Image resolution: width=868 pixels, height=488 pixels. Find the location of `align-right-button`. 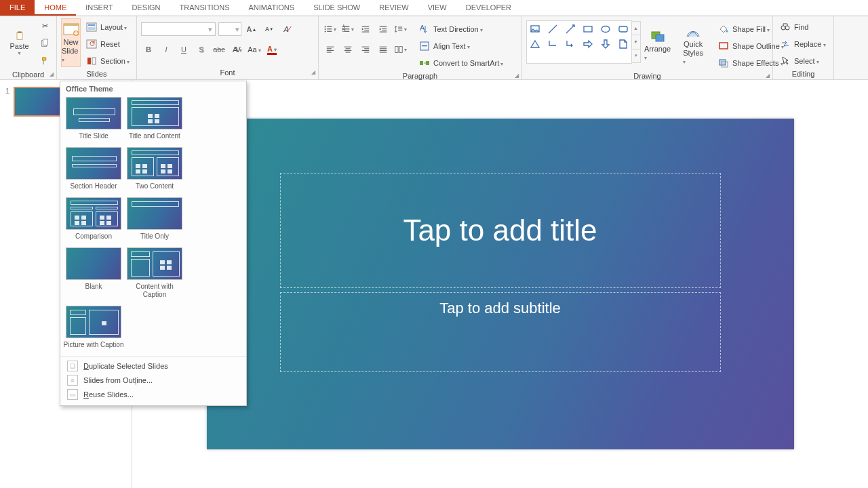

align-right-button is located at coordinates (366, 49).